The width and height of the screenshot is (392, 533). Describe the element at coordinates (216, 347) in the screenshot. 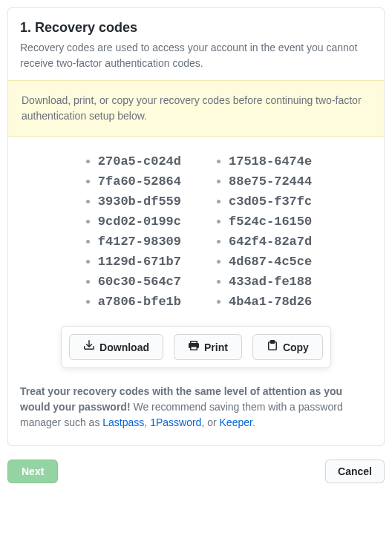

I see `button-label: Print` at that location.